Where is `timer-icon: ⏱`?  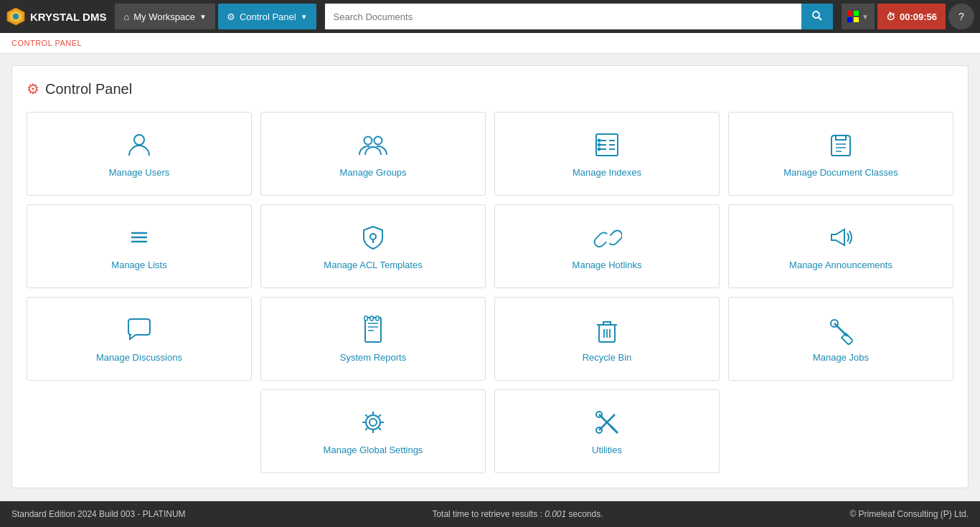 timer-icon: ⏱ is located at coordinates (891, 17).